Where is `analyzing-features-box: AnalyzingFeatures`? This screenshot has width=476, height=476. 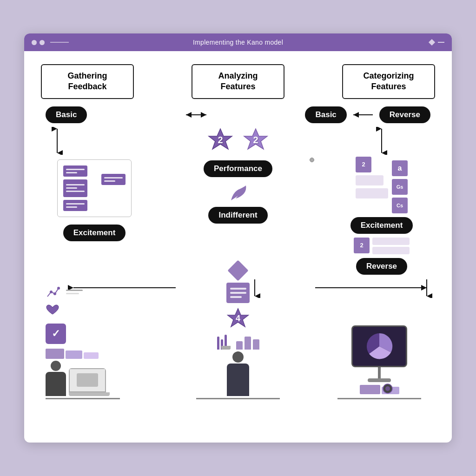 analyzing-features-box: AnalyzingFeatures is located at coordinates (238, 82).